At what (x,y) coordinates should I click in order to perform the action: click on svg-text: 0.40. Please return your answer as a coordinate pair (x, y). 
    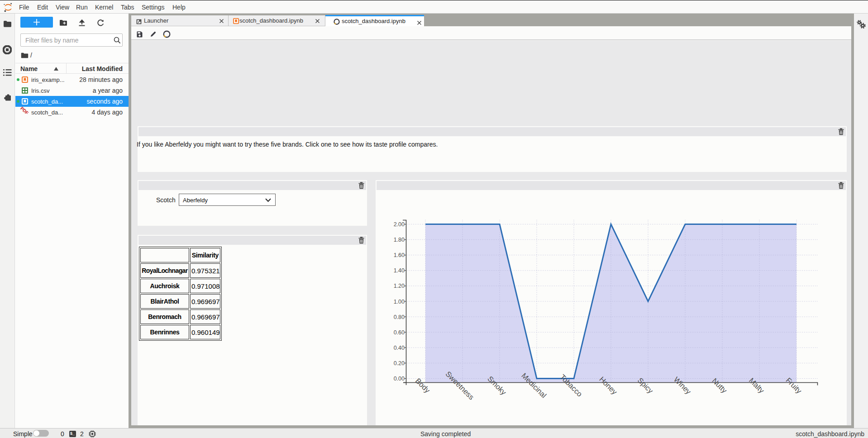
    Looking at the image, I should click on (399, 348).